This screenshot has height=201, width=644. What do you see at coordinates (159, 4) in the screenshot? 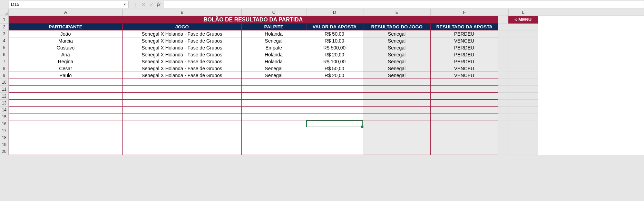
I see `fx-icon: fx` at bounding box center [159, 4].